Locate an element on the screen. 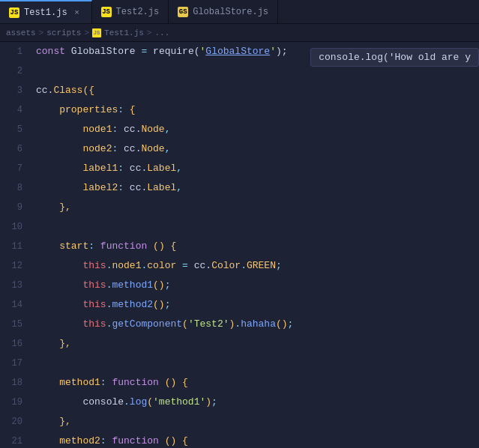 Image resolution: width=479 pixels, height=448 pixels. code-line-8: 8 label2: cc.Label, is located at coordinates (240, 188).